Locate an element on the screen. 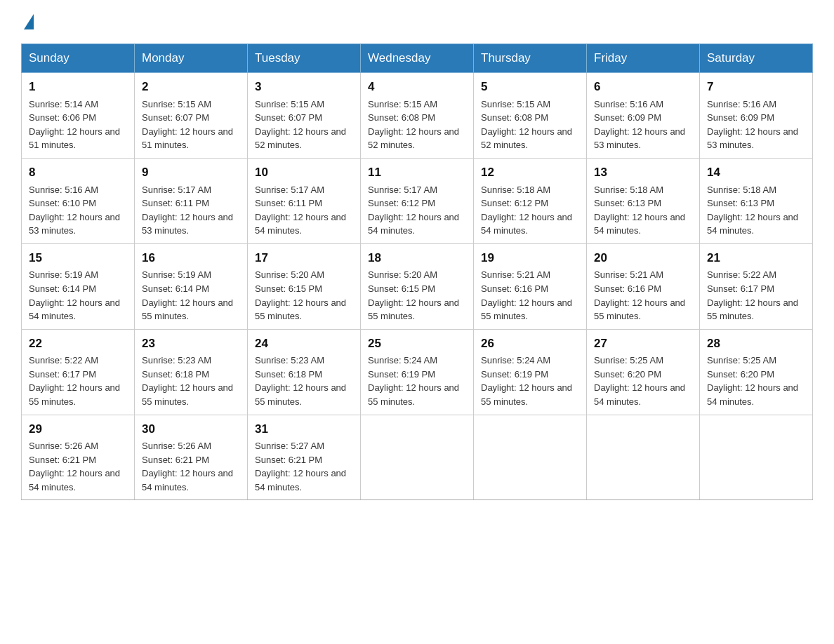  day-info: Sunrise: 5:14 AMSunset: 6:06 PMDaylight:… is located at coordinates (74, 125).